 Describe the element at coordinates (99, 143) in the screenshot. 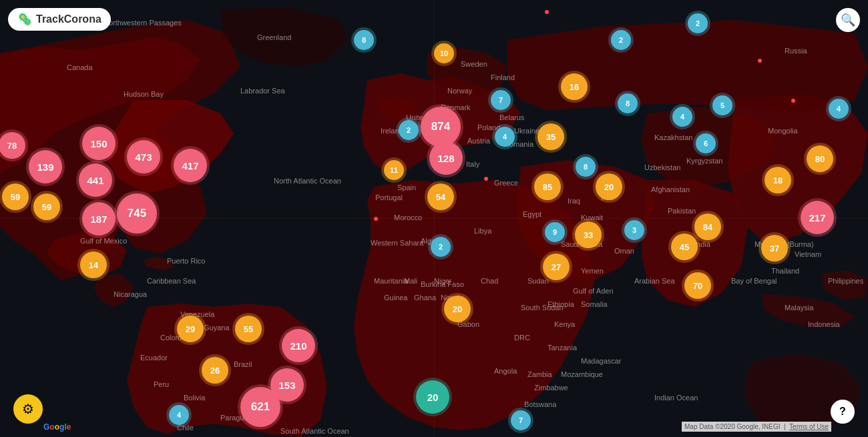

I see `cluster-marker: 150` at that location.